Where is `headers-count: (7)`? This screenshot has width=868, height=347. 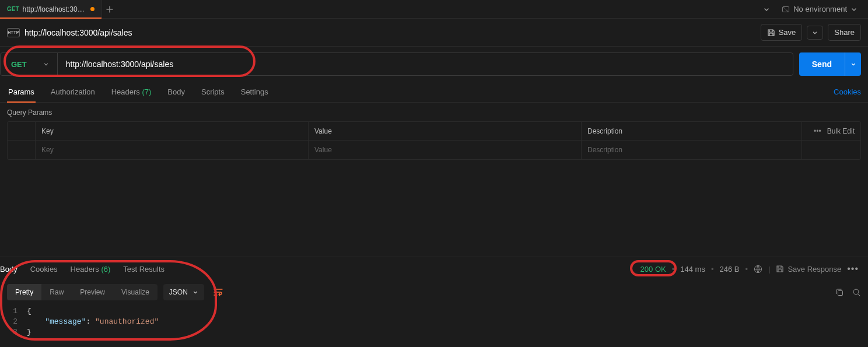
headers-count: (7) is located at coordinates (146, 92).